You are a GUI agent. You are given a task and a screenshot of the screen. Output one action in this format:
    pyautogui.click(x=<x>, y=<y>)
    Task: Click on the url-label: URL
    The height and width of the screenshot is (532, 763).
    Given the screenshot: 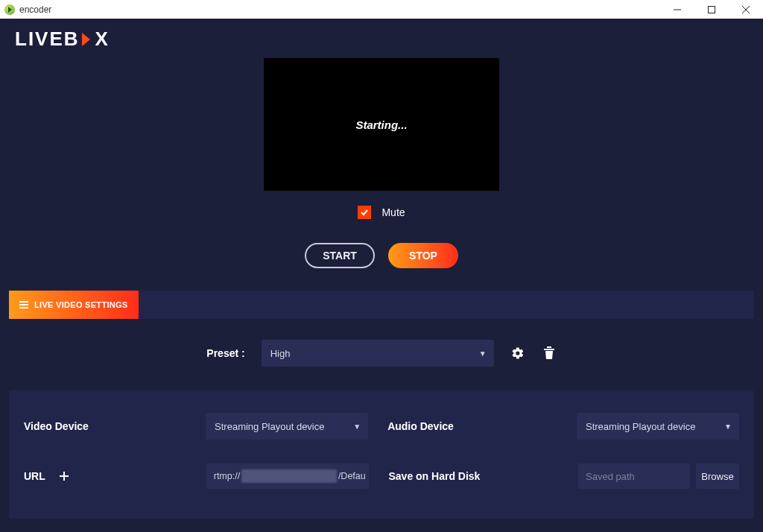 What is the action you would take?
    pyautogui.click(x=34, y=476)
    